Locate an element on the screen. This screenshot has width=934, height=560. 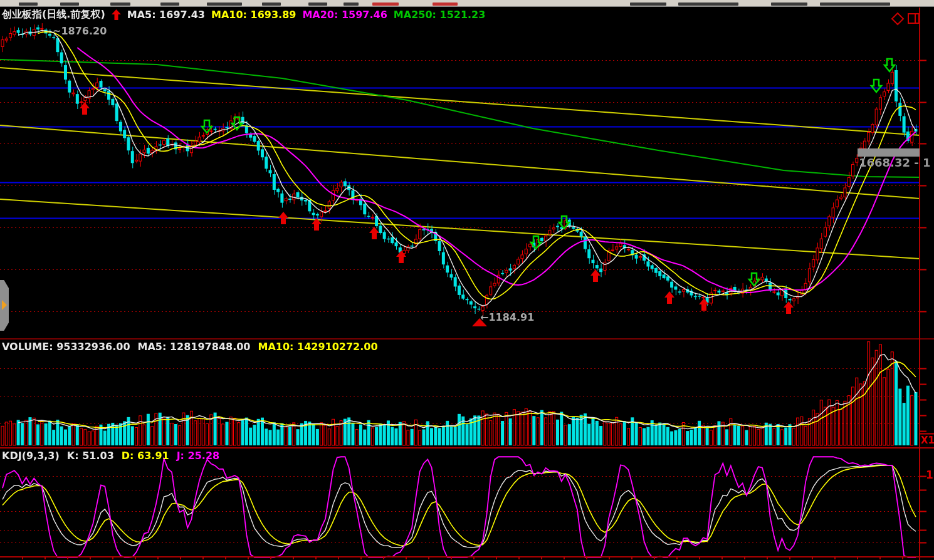
ma5-value: MA5: 1697.43 is located at coordinates (166, 15).